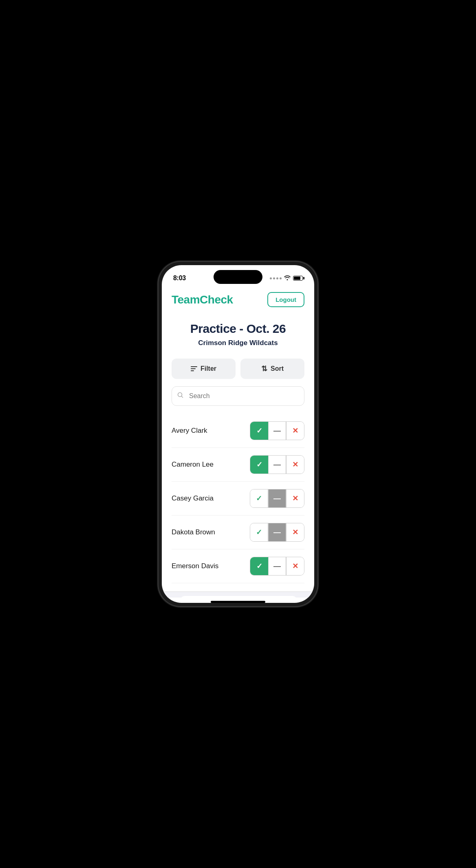  What do you see at coordinates (194, 369) in the screenshot?
I see `filter-icon` at bounding box center [194, 369].